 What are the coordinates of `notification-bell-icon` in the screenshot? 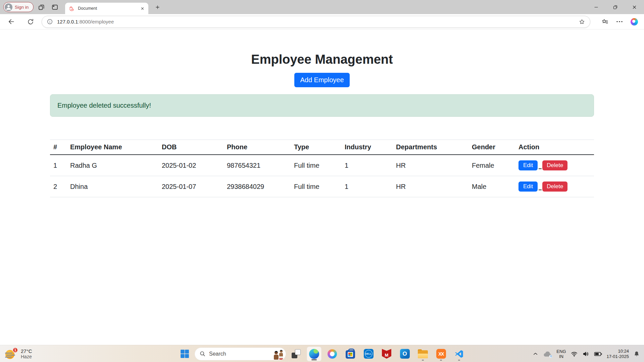 It's located at (637, 354).